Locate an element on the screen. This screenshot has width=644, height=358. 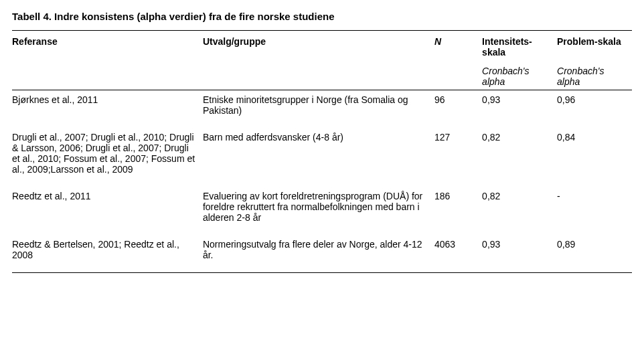
cell-problem: 0,84 is located at coordinates (594, 157).